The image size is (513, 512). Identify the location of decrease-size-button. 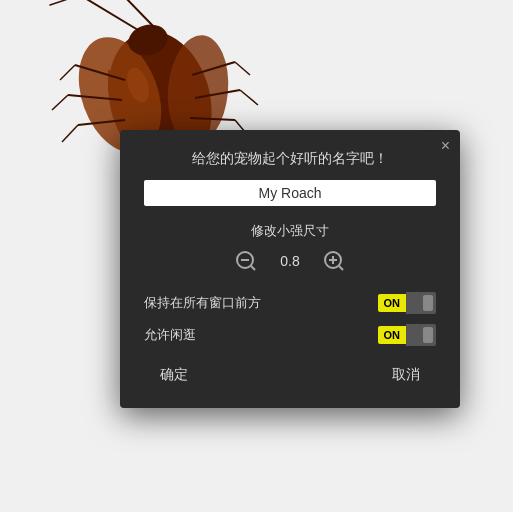
(246, 261).